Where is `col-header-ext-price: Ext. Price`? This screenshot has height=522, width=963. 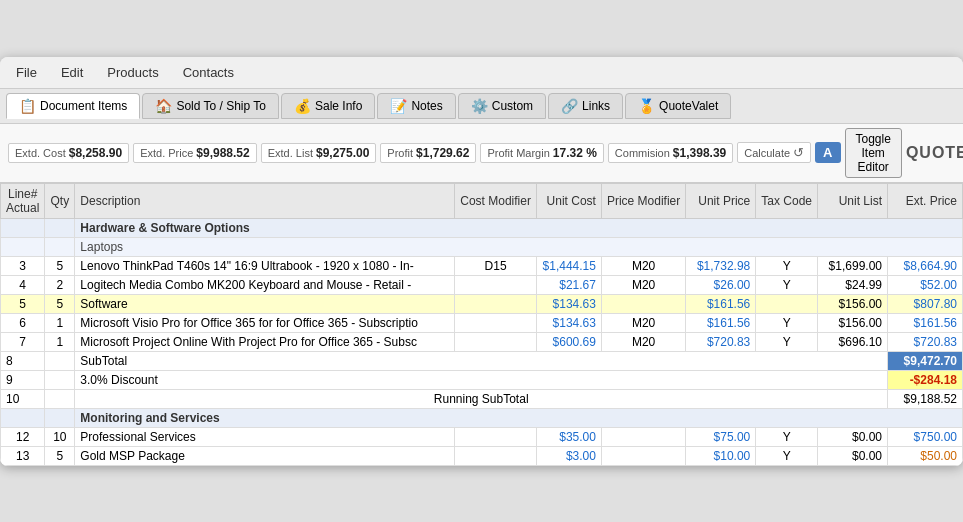
col-header-ext-price: Ext. Price is located at coordinates (926, 200).